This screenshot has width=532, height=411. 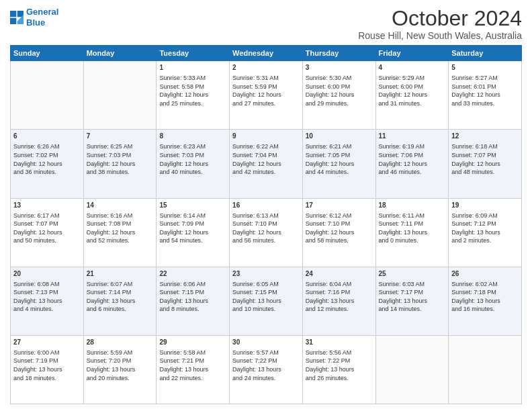 What do you see at coordinates (193, 78) in the screenshot?
I see `day-info-line: Sunrise: 5:33 AM` at bounding box center [193, 78].